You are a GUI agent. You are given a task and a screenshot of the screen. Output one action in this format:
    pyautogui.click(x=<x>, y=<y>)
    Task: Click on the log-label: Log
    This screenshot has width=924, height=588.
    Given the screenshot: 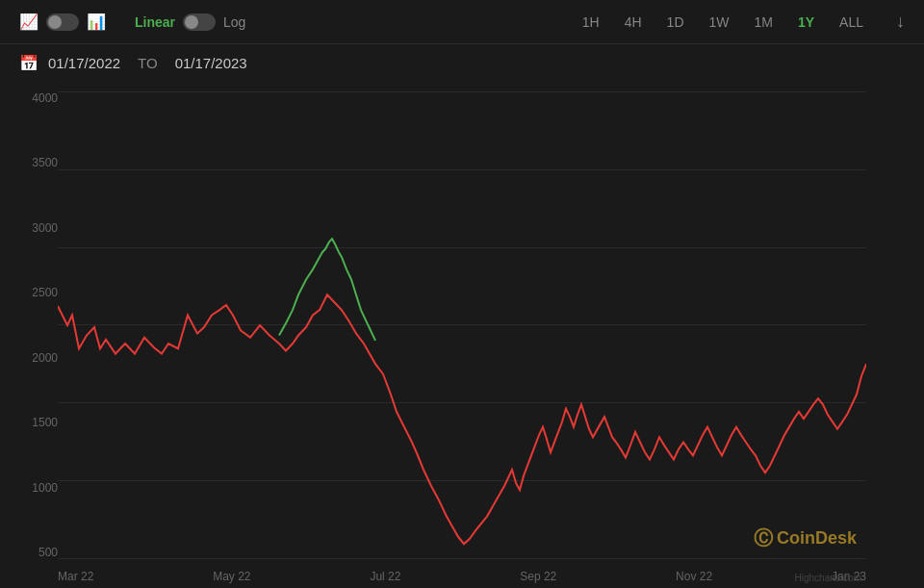 What is the action you would take?
    pyautogui.click(x=235, y=22)
    